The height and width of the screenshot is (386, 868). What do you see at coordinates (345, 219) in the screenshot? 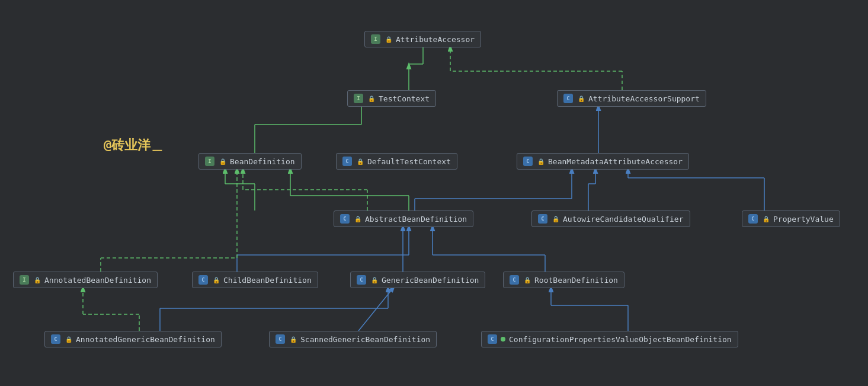
I see `icon-class-AbstractBeanDefinition: C` at bounding box center [345, 219].